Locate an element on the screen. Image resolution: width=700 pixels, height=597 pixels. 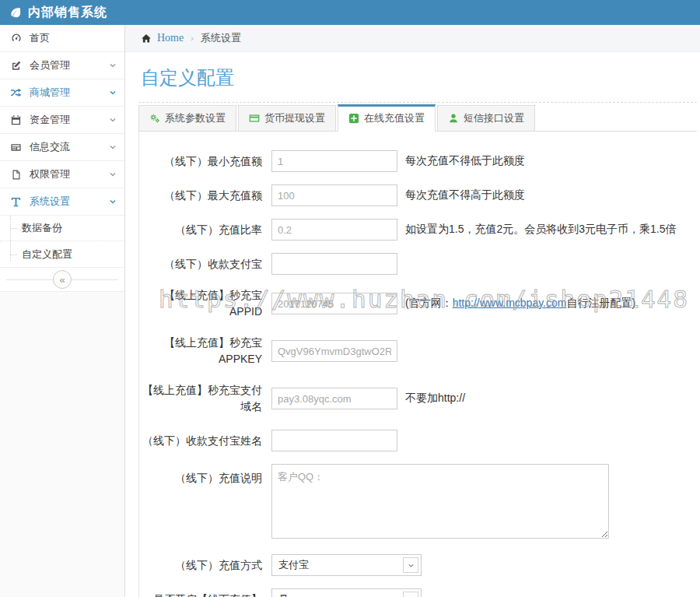
field-label: 【线上充值】秒充宝支付域名 is located at coordinates (201, 399).